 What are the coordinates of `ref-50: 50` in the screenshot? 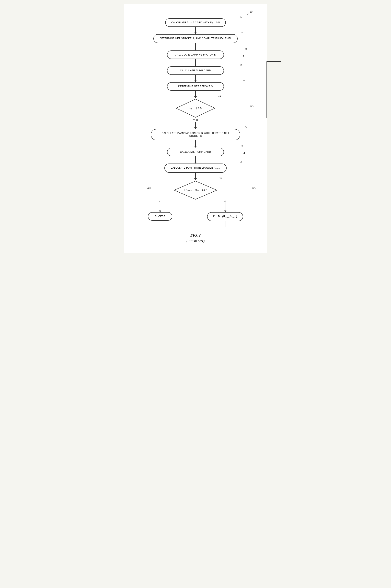 It's located at (244, 81).